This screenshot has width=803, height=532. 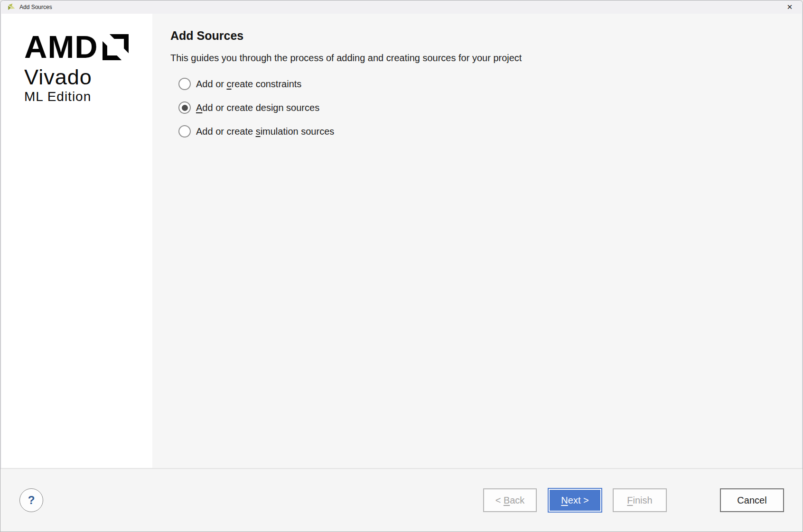 What do you see at coordinates (249, 84) in the screenshot?
I see `radio-label-constraints: Add or create constraints` at bounding box center [249, 84].